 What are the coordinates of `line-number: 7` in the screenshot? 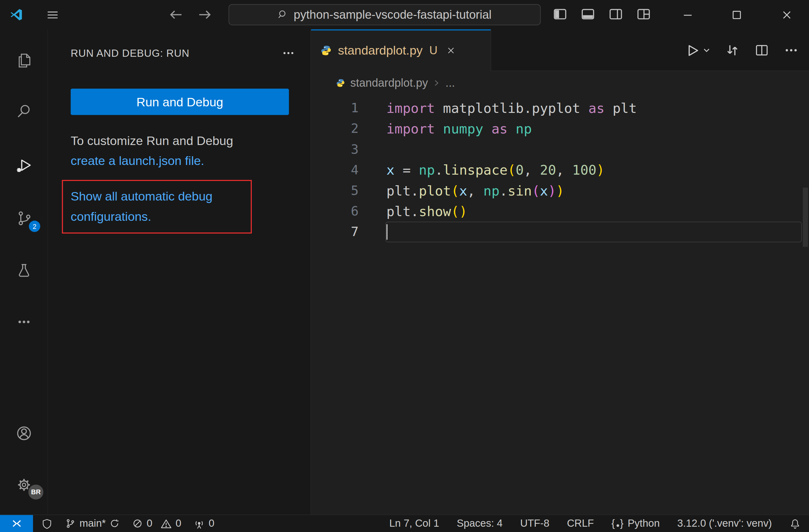 It's located at (335, 232).